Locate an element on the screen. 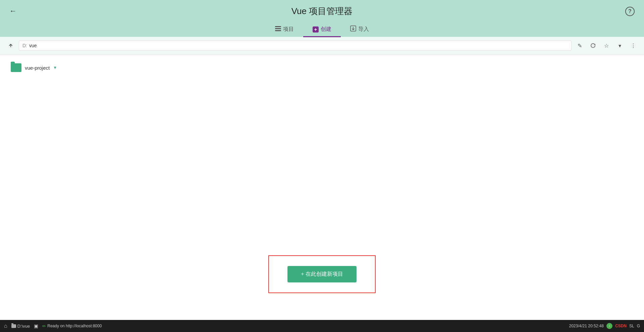 The width and height of the screenshot is (644, 332). up-button is located at coordinates (11, 46).